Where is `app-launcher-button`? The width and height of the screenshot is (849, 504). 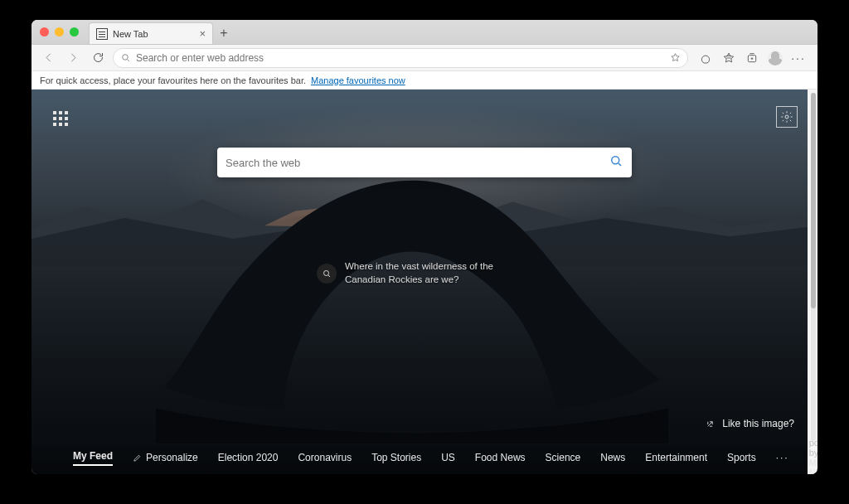
app-launcher-button is located at coordinates (61, 119).